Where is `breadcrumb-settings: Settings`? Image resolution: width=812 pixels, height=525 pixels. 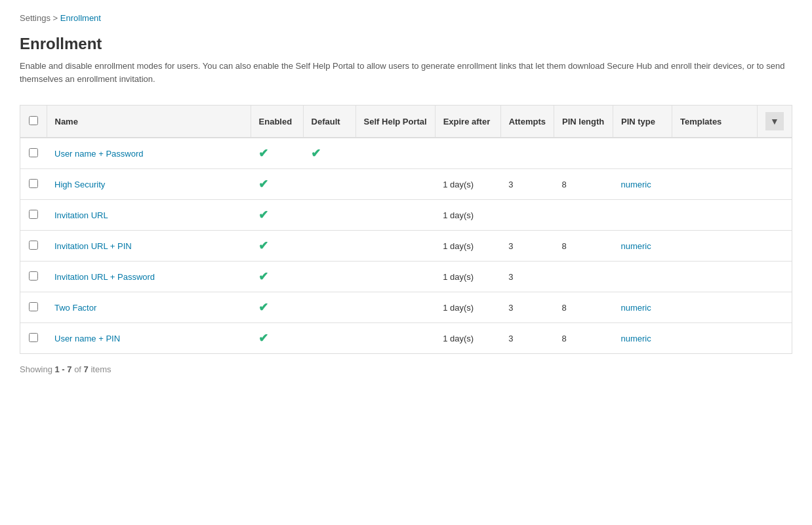 breadcrumb-settings: Settings is located at coordinates (35, 18).